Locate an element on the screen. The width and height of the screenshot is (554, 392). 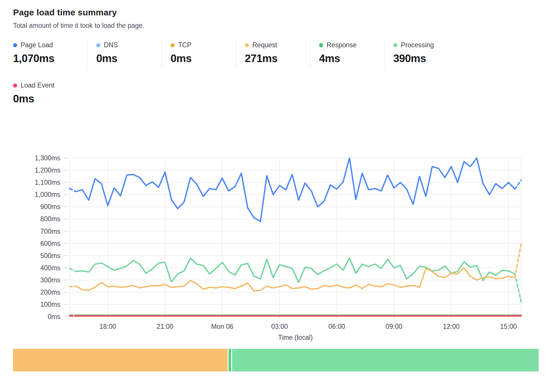
processing-legend-dot is located at coordinates (395, 45).